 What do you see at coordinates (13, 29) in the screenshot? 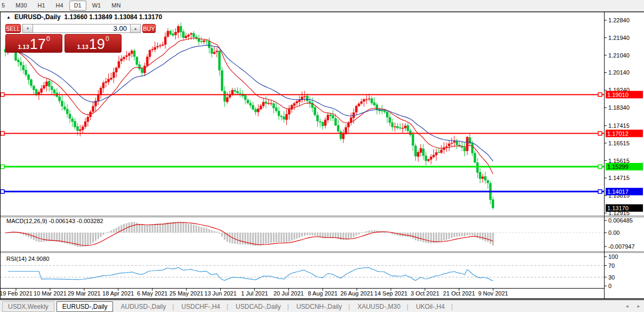
I see `sell-button: SELL` at bounding box center [13, 29].